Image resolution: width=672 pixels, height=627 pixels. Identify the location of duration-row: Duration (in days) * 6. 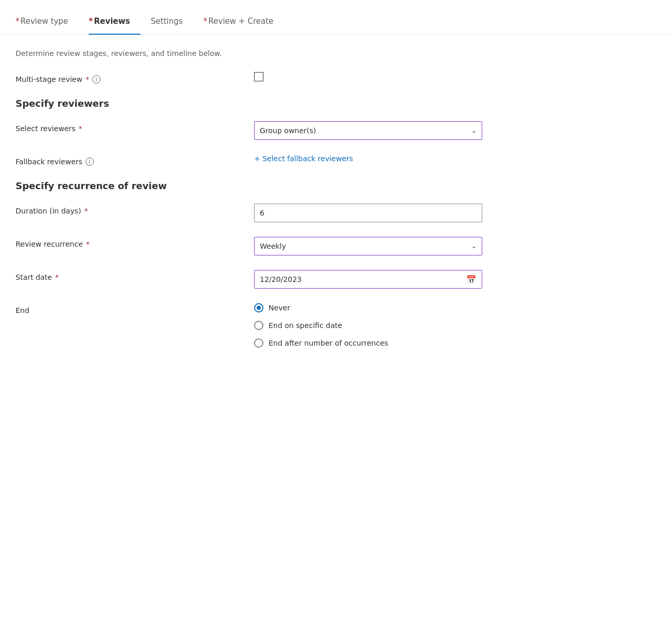
(249, 213).